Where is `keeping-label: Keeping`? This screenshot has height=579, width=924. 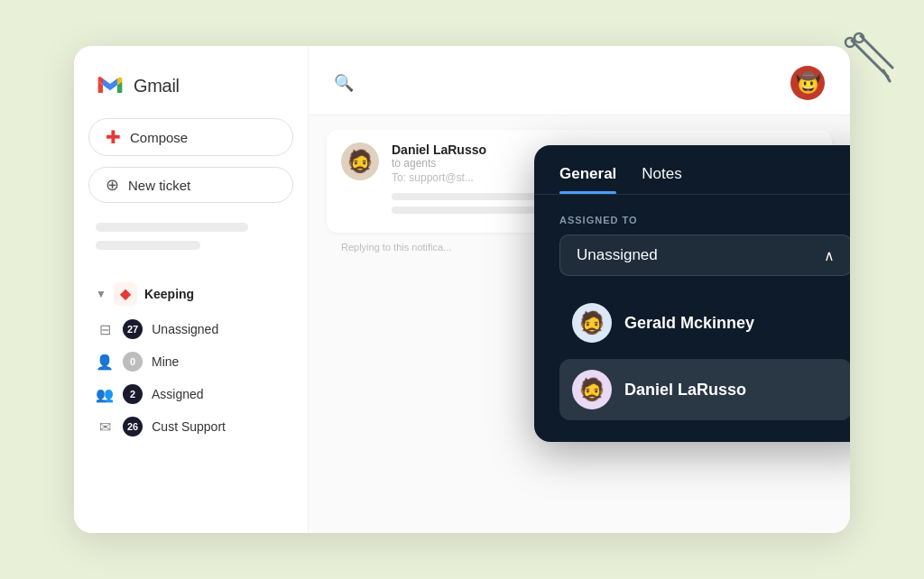 keeping-label: Keeping is located at coordinates (170, 294).